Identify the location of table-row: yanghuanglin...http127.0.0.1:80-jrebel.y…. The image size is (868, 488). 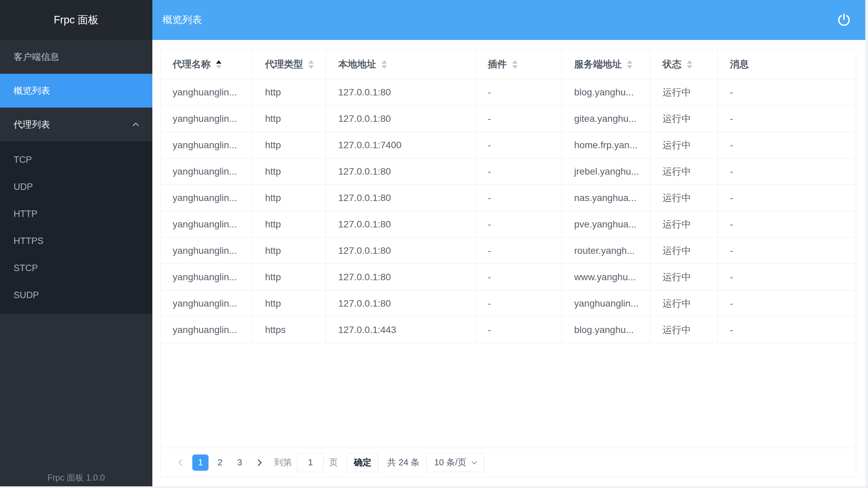
(508, 172).